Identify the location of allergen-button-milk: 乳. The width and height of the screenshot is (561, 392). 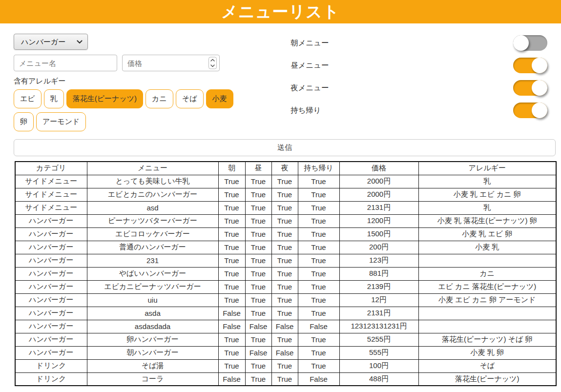
(54, 99).